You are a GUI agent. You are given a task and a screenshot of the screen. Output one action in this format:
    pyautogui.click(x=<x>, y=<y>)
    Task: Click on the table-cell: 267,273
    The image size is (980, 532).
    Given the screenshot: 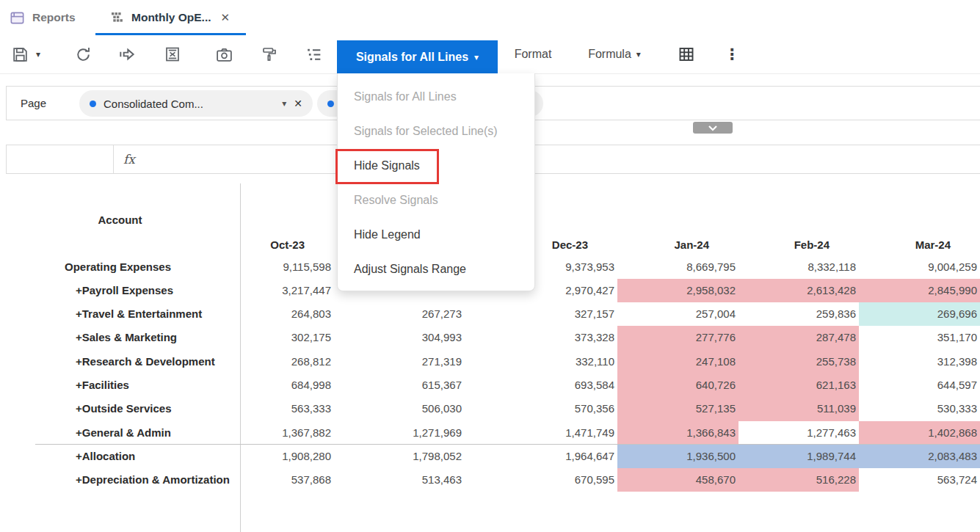 What is the action you would take?
    pyautogui.click(x=399, y=314)
    